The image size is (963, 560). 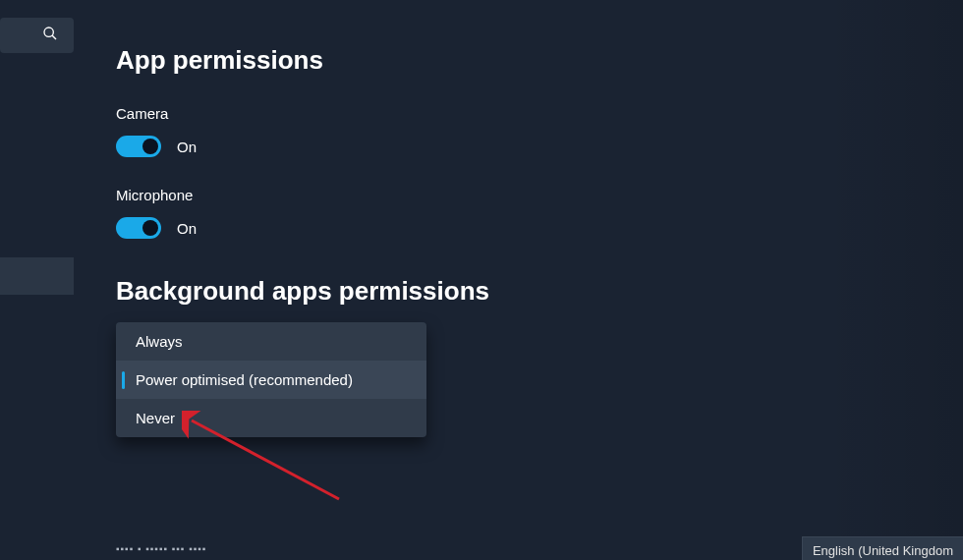 I want to click on footer-dotted-text: ▪▪▪▪ ▪ ▪▪▪▪▪ ▪▪▪ ▪▪▪▪, so click(x=161, y=548).